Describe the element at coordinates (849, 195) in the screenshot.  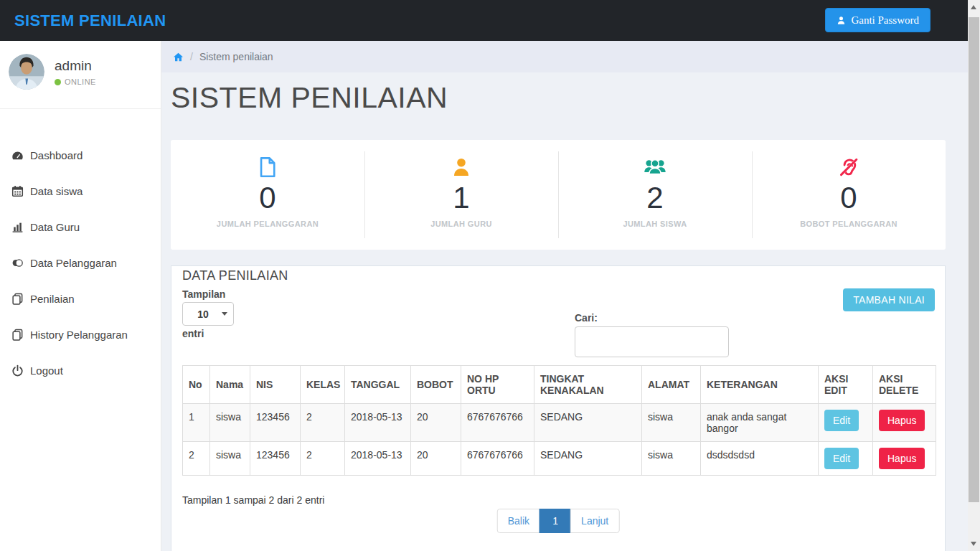
I see `stat-bobot-pelanggaran: 0 BOBOT PELANGGARAN` at that location.